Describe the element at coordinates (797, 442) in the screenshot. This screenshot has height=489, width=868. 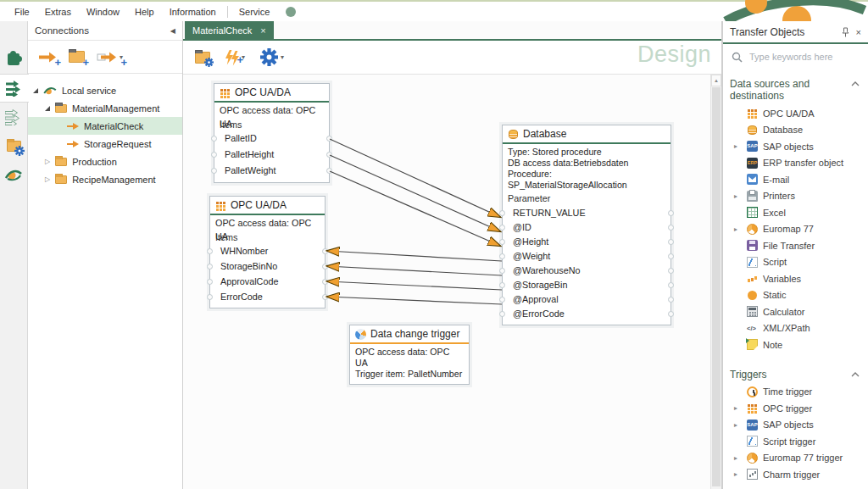
I see `item-script-trigger: Script trigger` at that location.